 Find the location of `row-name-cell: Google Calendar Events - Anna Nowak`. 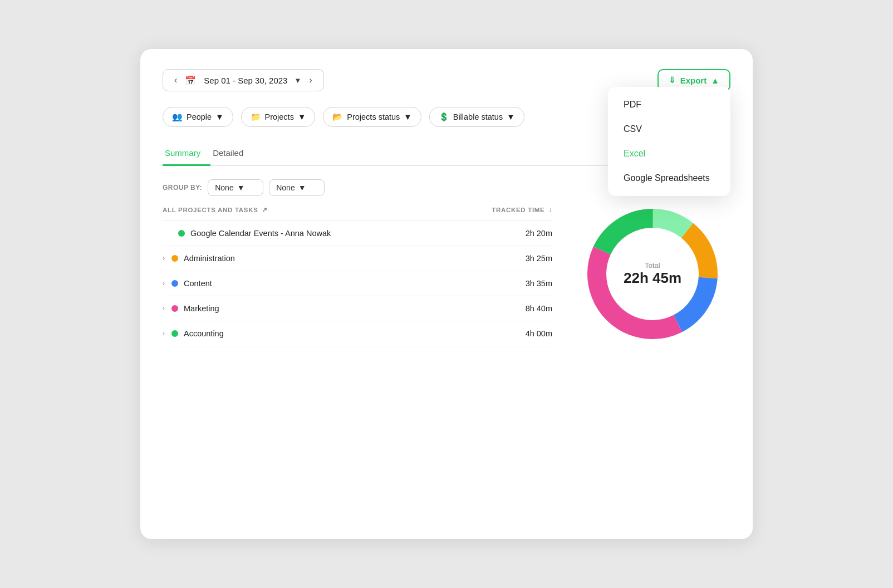

row-name-cell: Google Calendar Events - Anna Nowak is located at coordinates (306, 234).